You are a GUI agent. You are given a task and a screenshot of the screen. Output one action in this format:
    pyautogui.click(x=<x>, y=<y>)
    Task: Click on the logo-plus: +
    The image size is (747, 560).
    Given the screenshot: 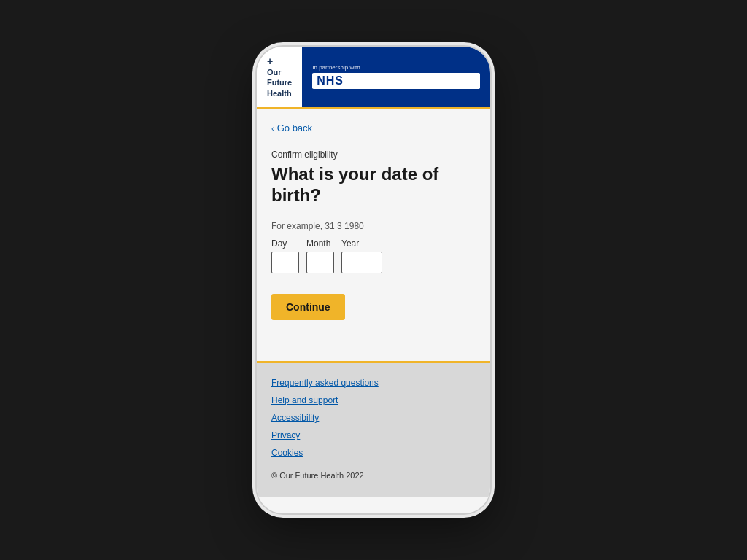 What is the action you would take?
    pyautogui.click(x=279, y=61)
    